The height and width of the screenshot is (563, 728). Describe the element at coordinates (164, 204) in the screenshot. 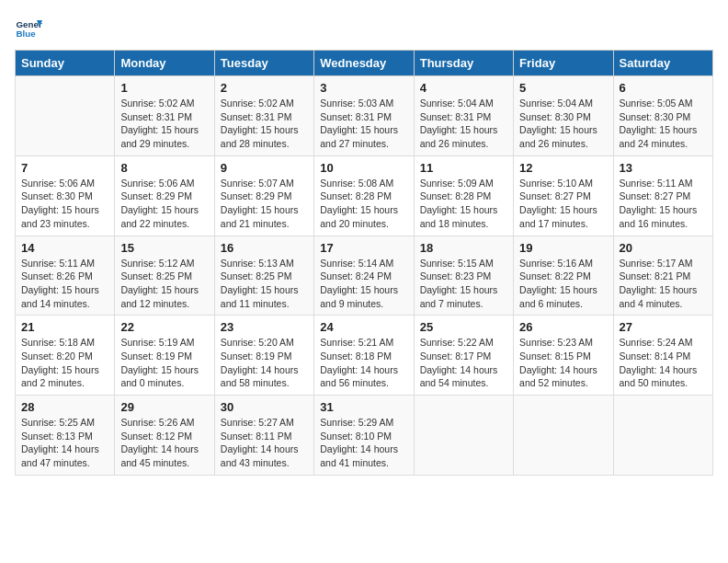

I see `day-info: Sunrise: 5:06 AM Sunset: 8:29 PM Dayligh…` at that location.